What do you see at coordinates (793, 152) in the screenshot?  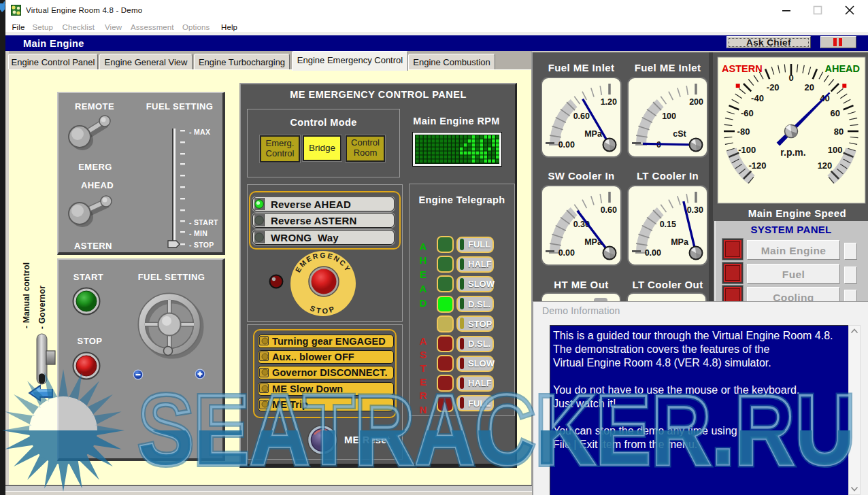 I see `svg-text: r.p.m.` at bounding box center [793, 152].